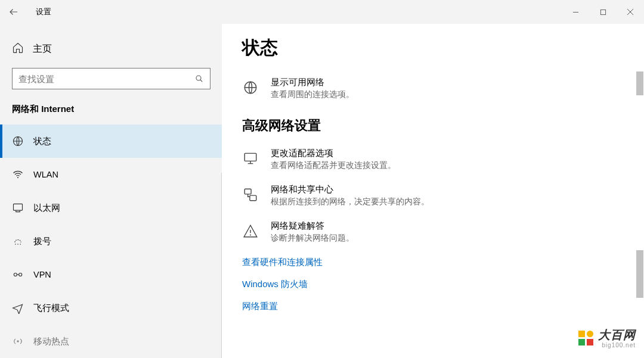  Describe the element at coordinates (18, 175) in the screenshot. I see `wifi-icon` at that location.